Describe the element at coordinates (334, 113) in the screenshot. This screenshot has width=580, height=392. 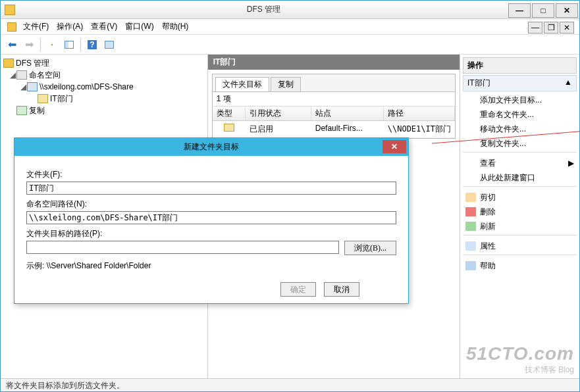
I see `grid-header: 类型 引用状态 站点 路径` at that location.